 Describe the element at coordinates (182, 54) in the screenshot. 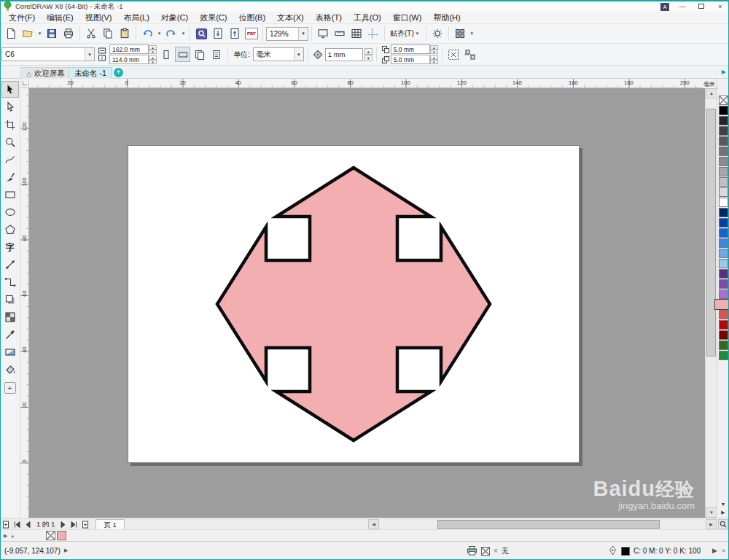

I see `landscape-button` at that location.